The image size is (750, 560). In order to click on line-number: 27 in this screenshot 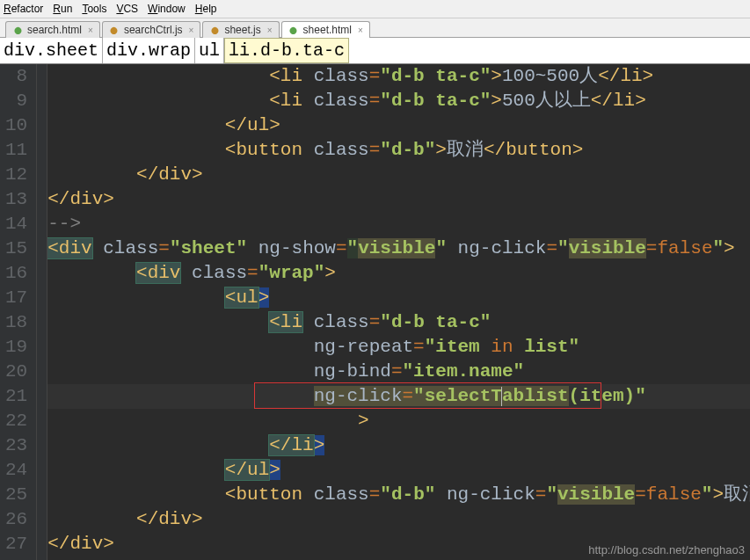, I will do `click(16, 544)`.